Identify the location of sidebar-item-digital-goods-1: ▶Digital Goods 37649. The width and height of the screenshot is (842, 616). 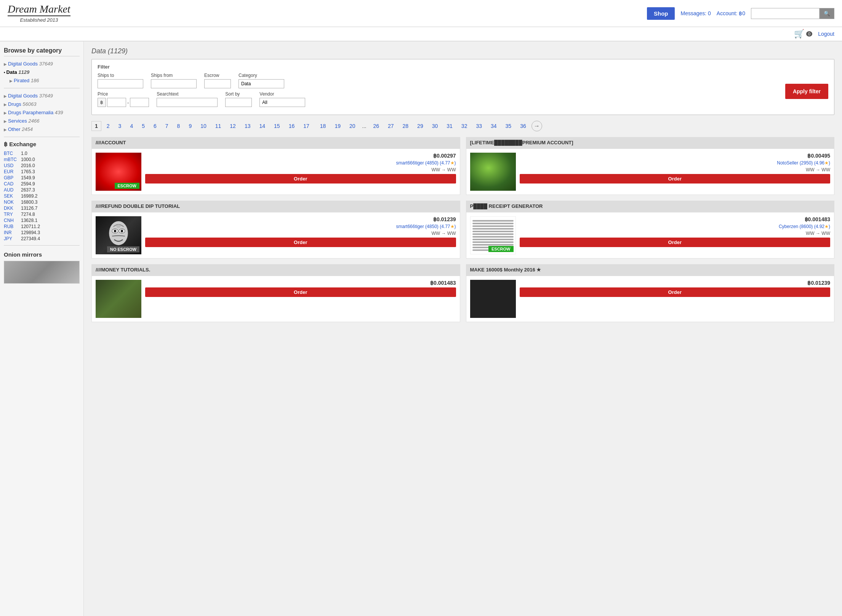
(42, 64).